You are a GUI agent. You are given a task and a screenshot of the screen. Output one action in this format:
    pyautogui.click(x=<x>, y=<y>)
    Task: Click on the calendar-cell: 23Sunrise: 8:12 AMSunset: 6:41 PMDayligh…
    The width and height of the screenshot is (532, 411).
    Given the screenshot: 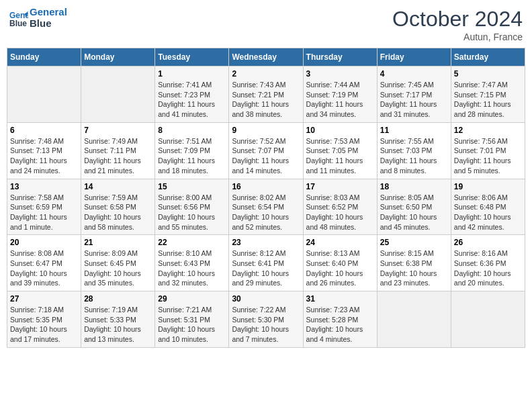 What is the action you would take?
    pyautogui.click(x=266, y=263)
    